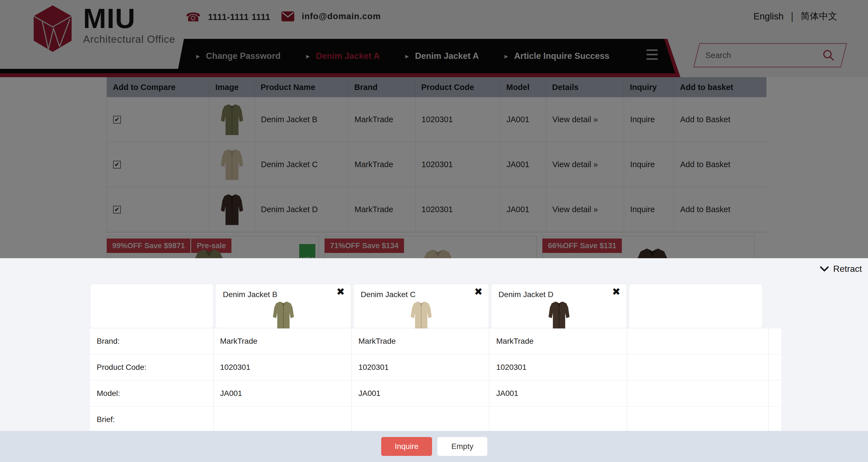 Image resolution: width=868 pixels, height=462 pixels. Describe the element at coordinates (559, 306) in the screenshot. I see `compare-product-card: Denim Jacket D ✖` at that location.